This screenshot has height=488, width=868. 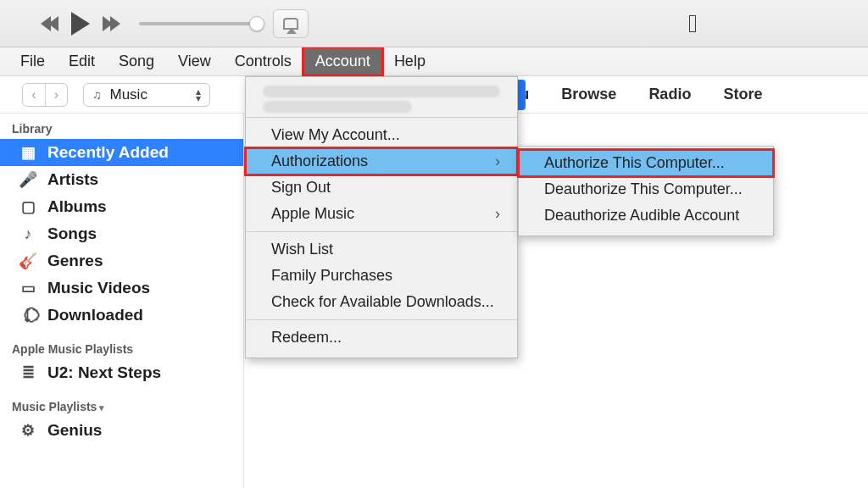 What do you see at coordinates (743, 95) in the screenshot?
I see `tab-store: Store` at bounding box center [743, 95].